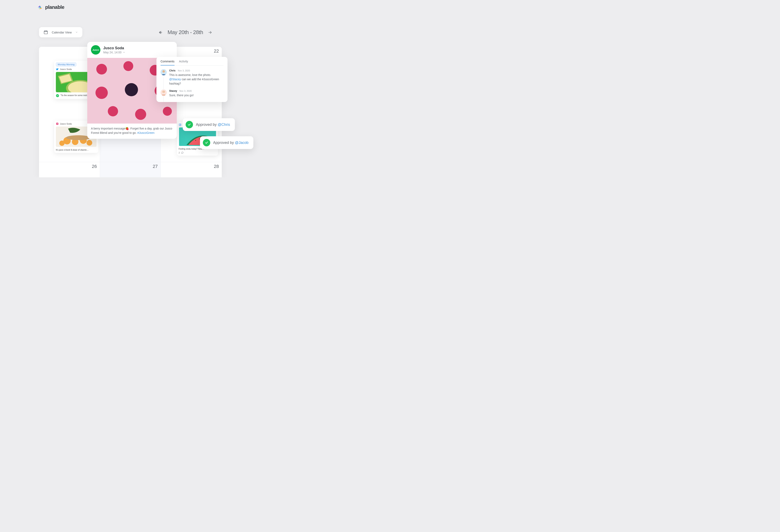 Image resolution: width=780 pixels, height=532 pixels. I want to click on comment-text: Sure, there you go!, so click(196, 95).